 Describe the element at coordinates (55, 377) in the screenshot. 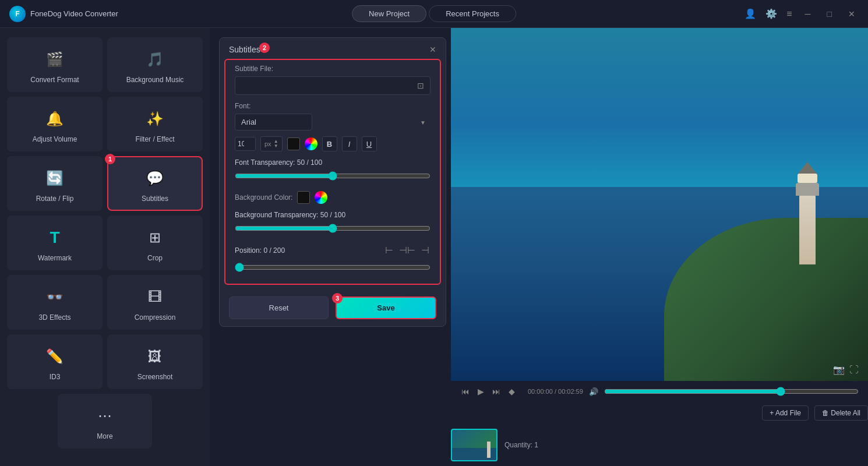

I see `id3-label: ID3` at that location.